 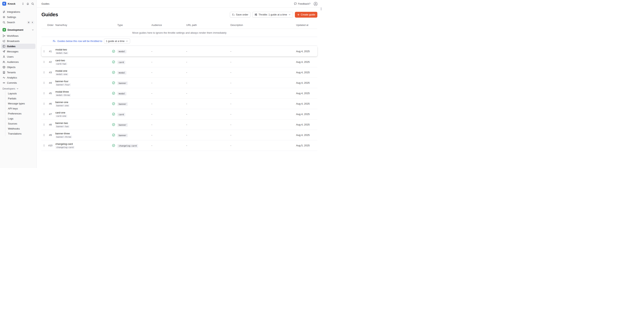 I want to click on sidebar-item-guides: Guides, so click(x=18, y=46).